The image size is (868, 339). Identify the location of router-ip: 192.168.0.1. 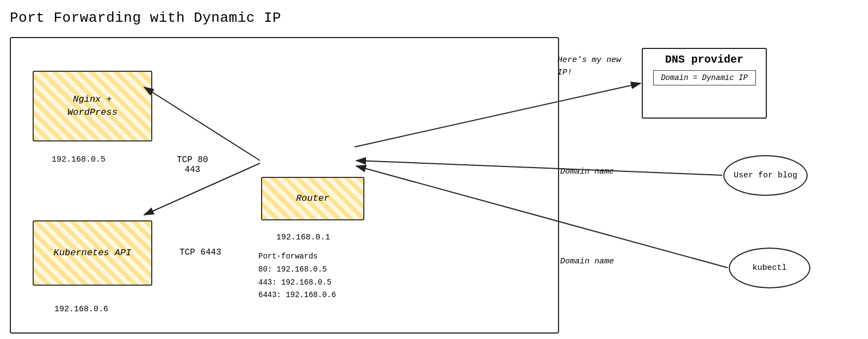
(303, 237).